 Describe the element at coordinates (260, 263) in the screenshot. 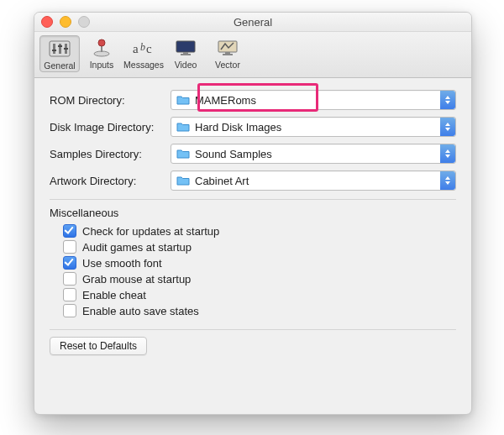

I see `checkbox-smooth-font: Use smooth font` at that location.